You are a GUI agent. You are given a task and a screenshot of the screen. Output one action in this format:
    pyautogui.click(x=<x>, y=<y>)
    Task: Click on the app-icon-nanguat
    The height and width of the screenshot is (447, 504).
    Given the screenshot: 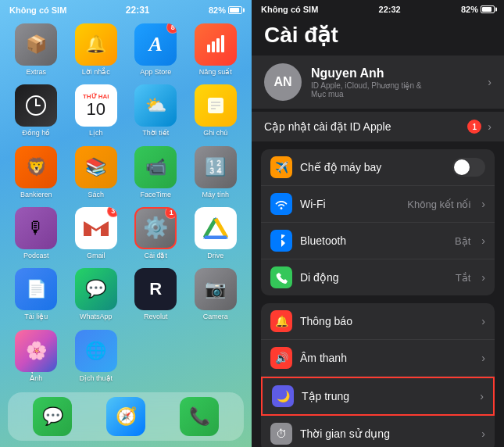 What is the action you would take?
    pyautogui.click(x=216, y=45)
    